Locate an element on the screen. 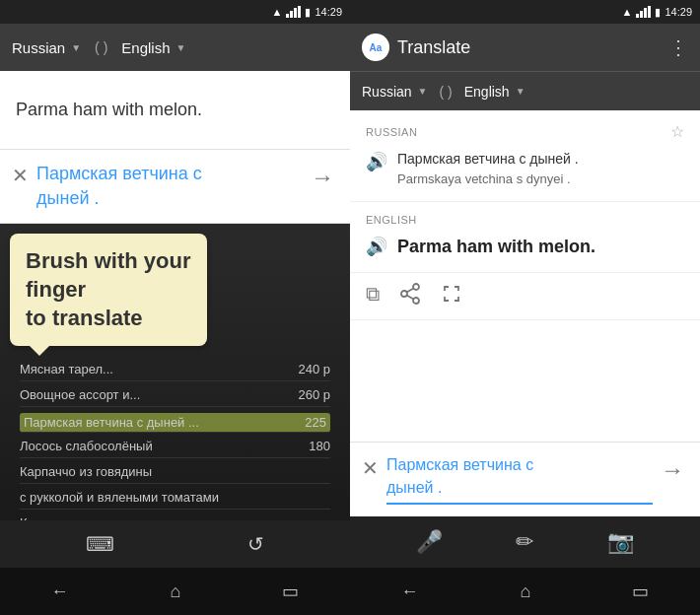  right-actions-row: ⧉ is located at coordinates (525, 297).